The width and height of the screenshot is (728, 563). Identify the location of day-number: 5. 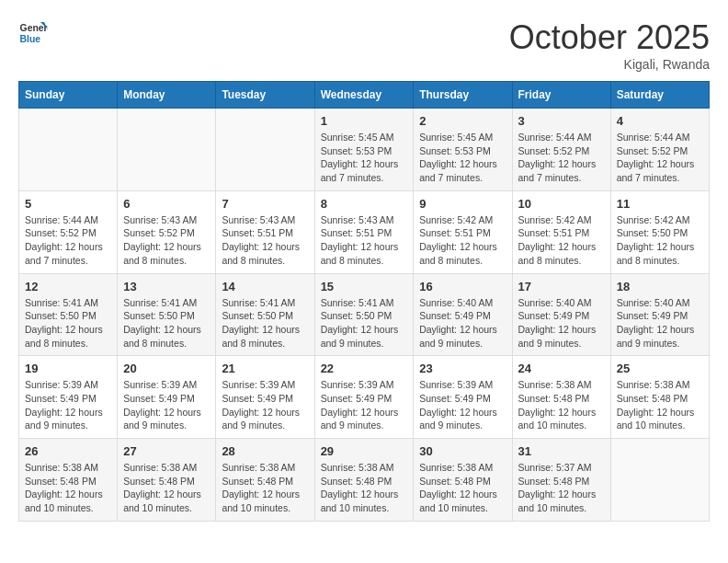
(68, 204).